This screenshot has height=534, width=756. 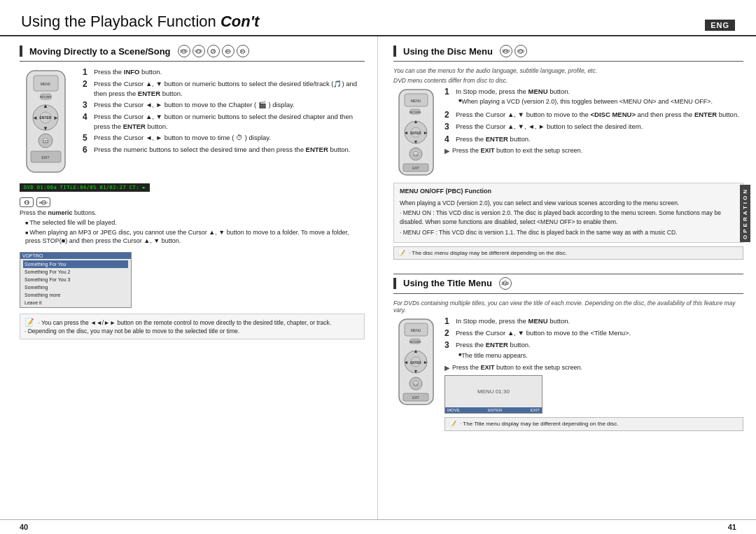 What do you see at coordinates (535, 410) in the screenshot?
I see `title-nav-exit: EXIT` at bounding box center [535, 410].